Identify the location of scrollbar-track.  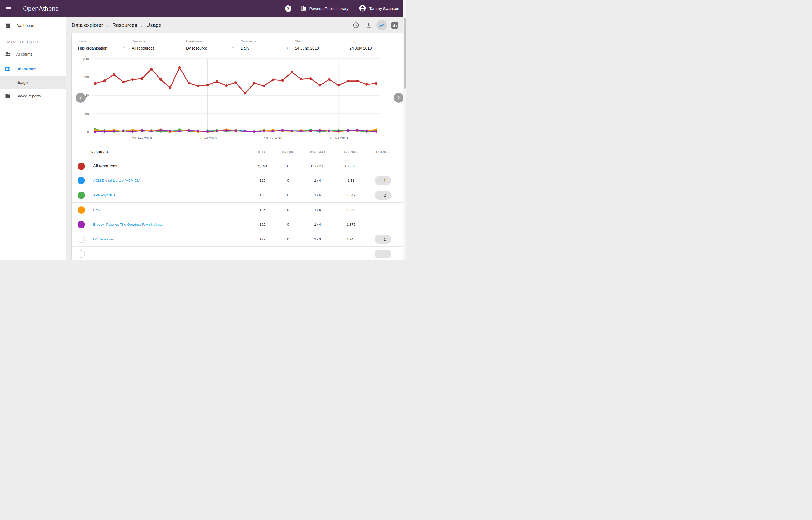
(405, 130).